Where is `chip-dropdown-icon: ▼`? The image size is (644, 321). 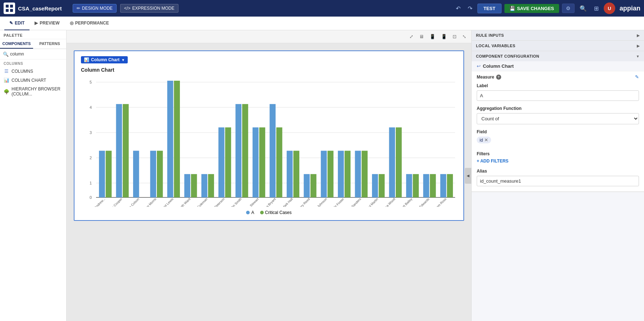 chip-dropdown-icon: ▼ is located at coordinates (123, 60).